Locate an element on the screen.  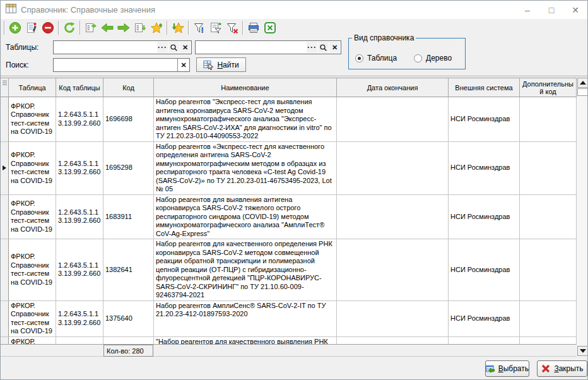
filter-clear-button is located at coordinates (232, 28).